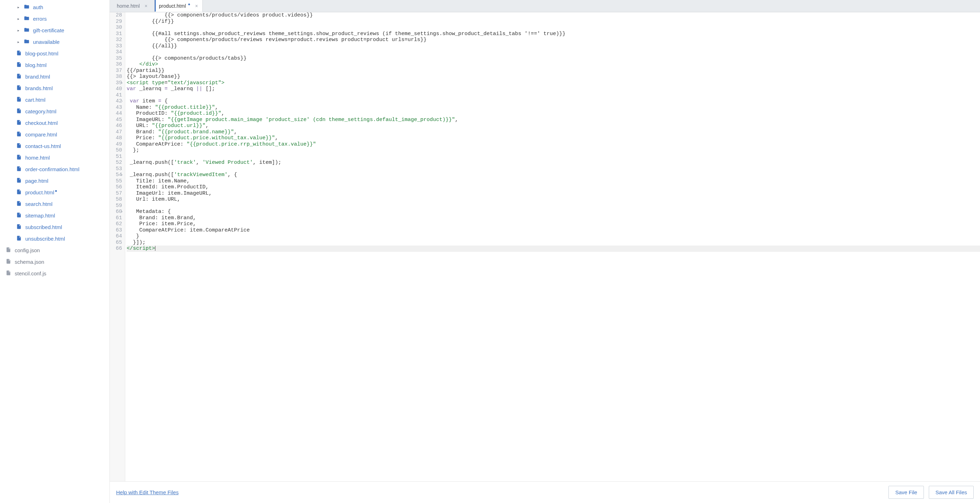 This screenshot has height=503, width=980. What do you see at coordinates (38, 7) in the screenshot?
I see `folder-label: auth` at bounding box center [38, 7].